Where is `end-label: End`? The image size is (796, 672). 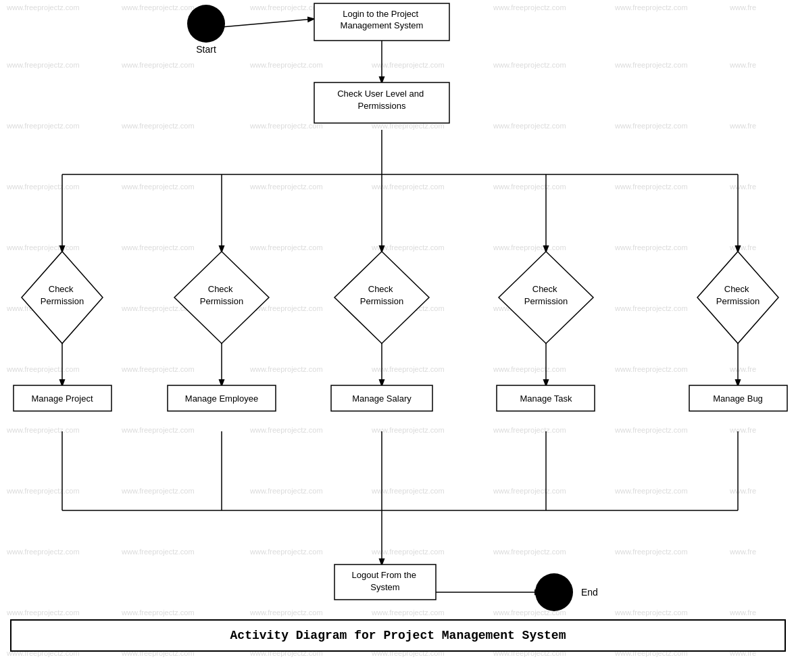
end-label: End is located at coordinates (589, 592).